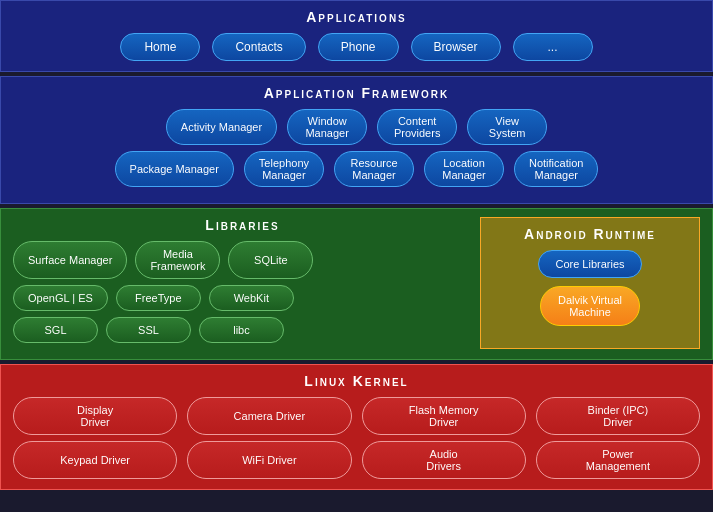 This screenshot has width=713, height=512. I want to click on surface-manager-button: Surface Manager, so click(70, 260).